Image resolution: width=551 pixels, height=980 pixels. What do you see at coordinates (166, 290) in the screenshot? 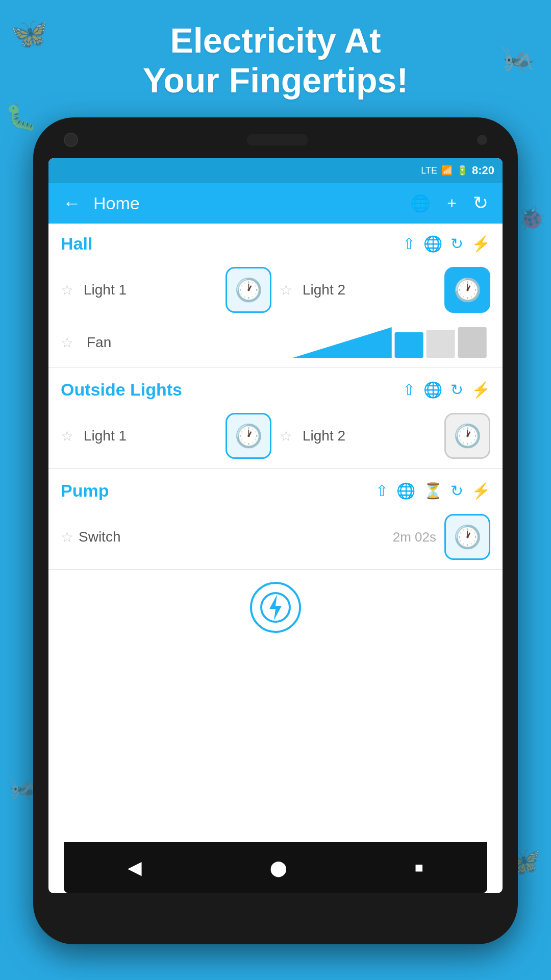
I see `hall-light1: ☆ Light 1 🕐` at bounding box center [166, 290].